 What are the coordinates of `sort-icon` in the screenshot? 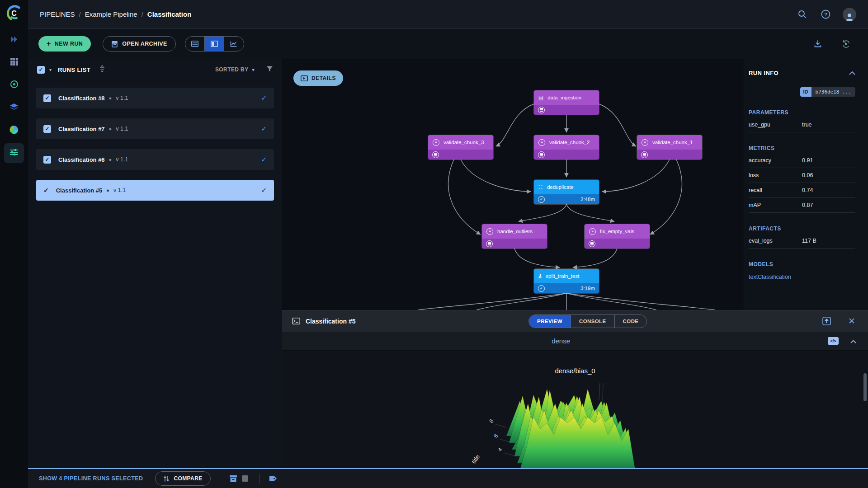 It's located at (102, 70).